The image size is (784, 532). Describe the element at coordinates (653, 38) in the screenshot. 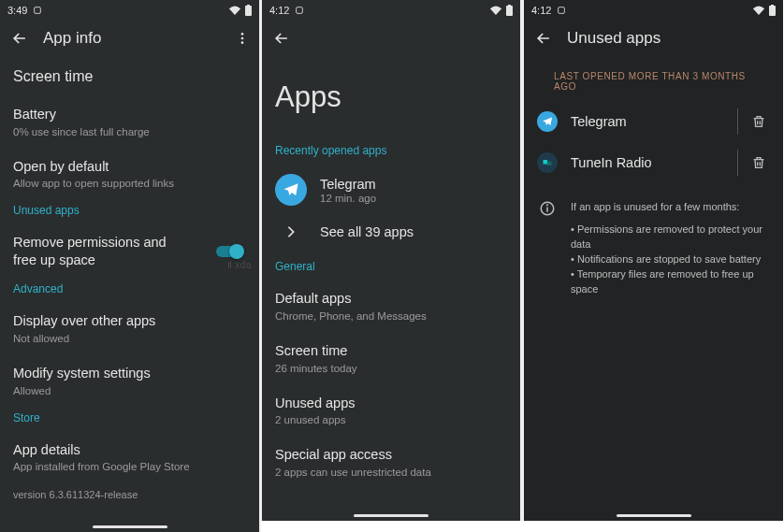

I see `unused-apps-header: Unused apps` at that location.